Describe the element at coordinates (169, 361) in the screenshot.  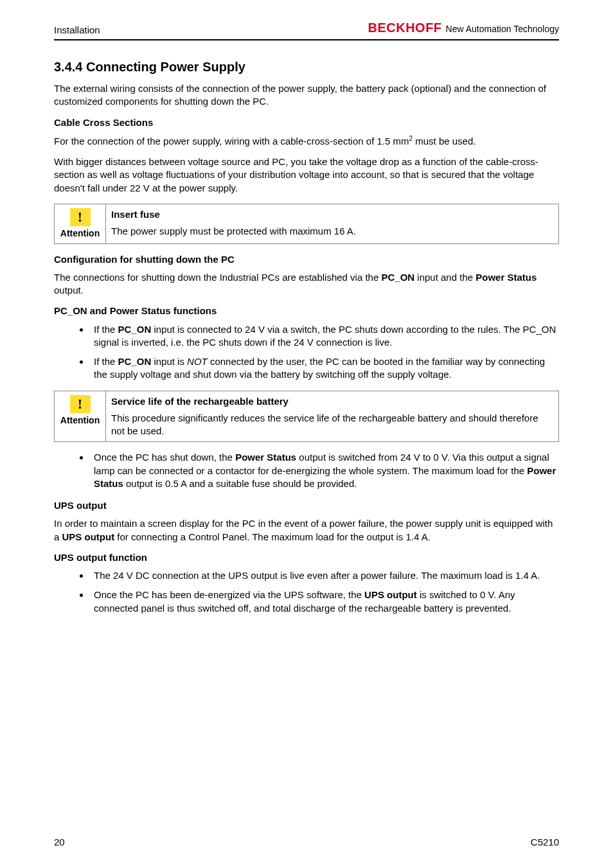
I see `text: input is` at that location.